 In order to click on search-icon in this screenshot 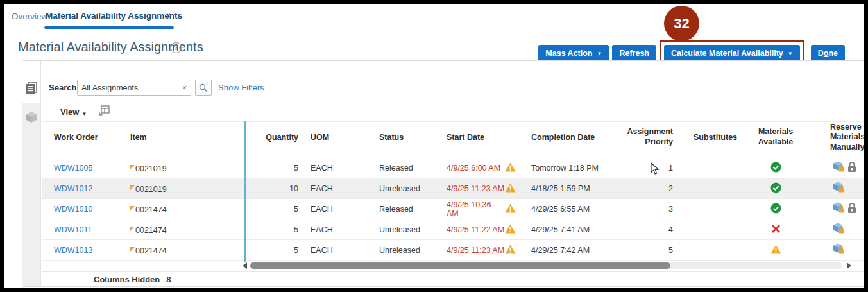, I will do `click(203, 88)`.